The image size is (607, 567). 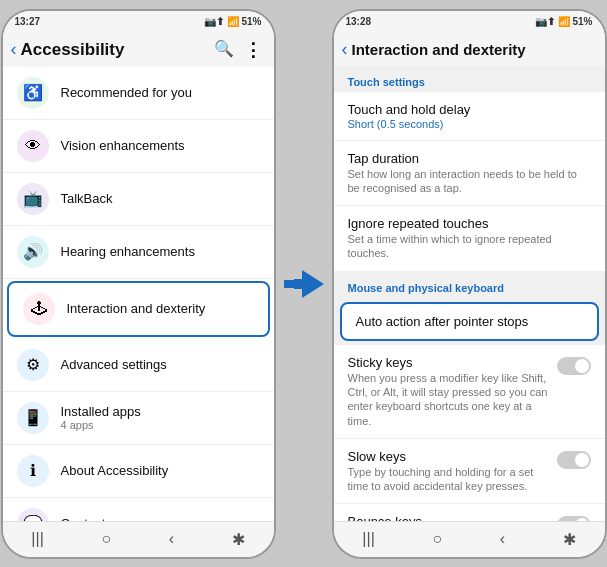 I want to click on search-icon: 🔍, so click(x=224, y=50).